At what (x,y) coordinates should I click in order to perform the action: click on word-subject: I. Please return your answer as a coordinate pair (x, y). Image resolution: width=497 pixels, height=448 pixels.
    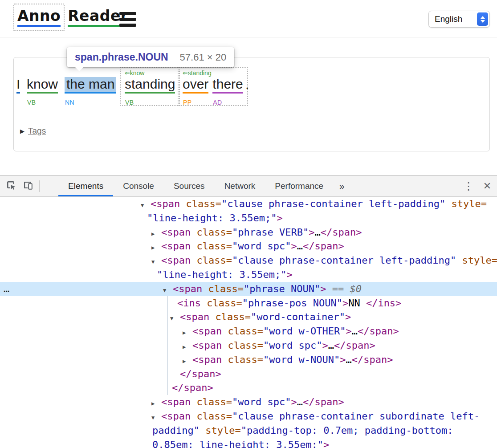
    Looking at the image, I should click on (18, 86).